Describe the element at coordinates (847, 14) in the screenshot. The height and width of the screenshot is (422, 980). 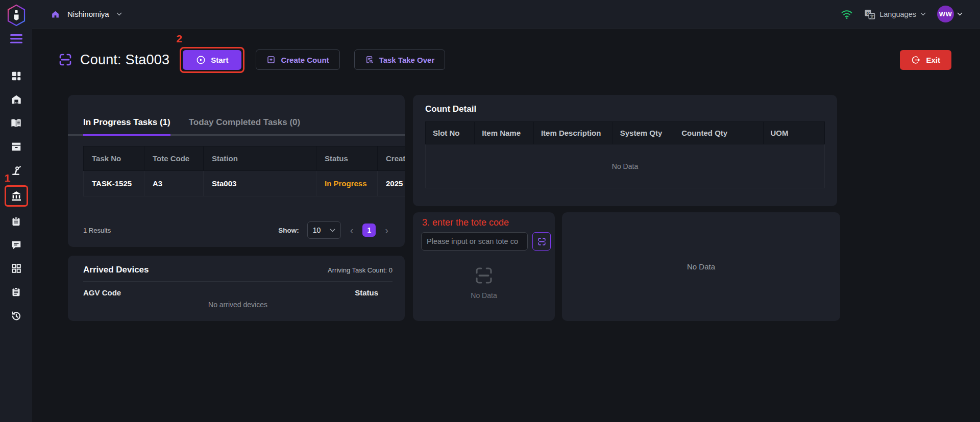
I see `wifi-icon` at that location.